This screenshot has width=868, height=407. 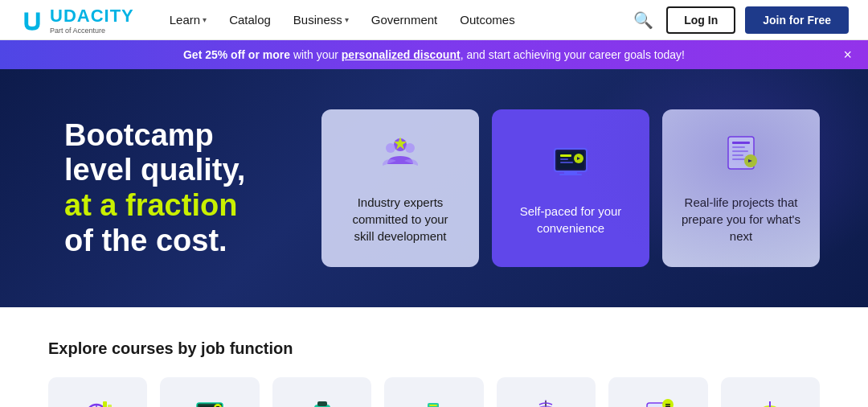 What do you see at coordinates (571, 188) in the screenshot?
I see `hero-card-selfpaced: Self-paced for your convenience` at bounding box center [571, 188].